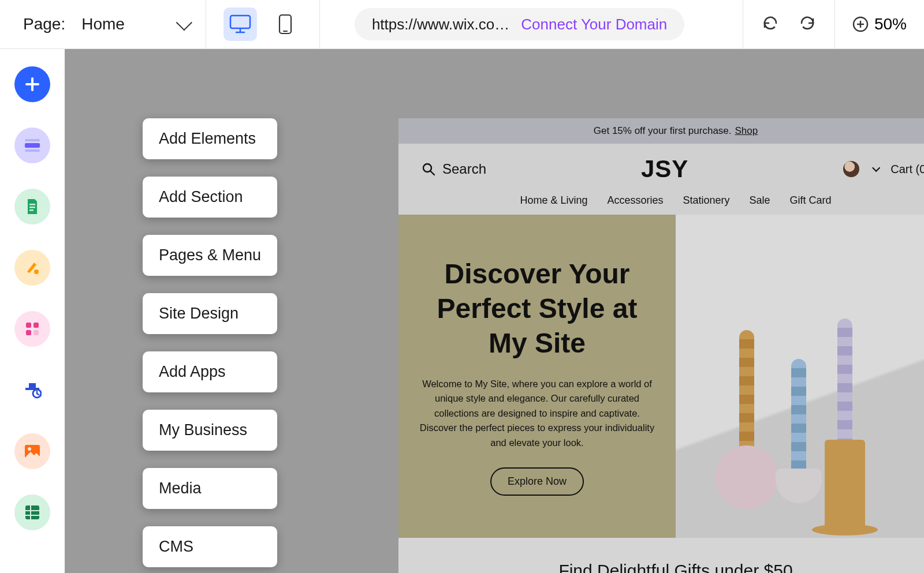  I want to click on design-icon, so click(32, 268).